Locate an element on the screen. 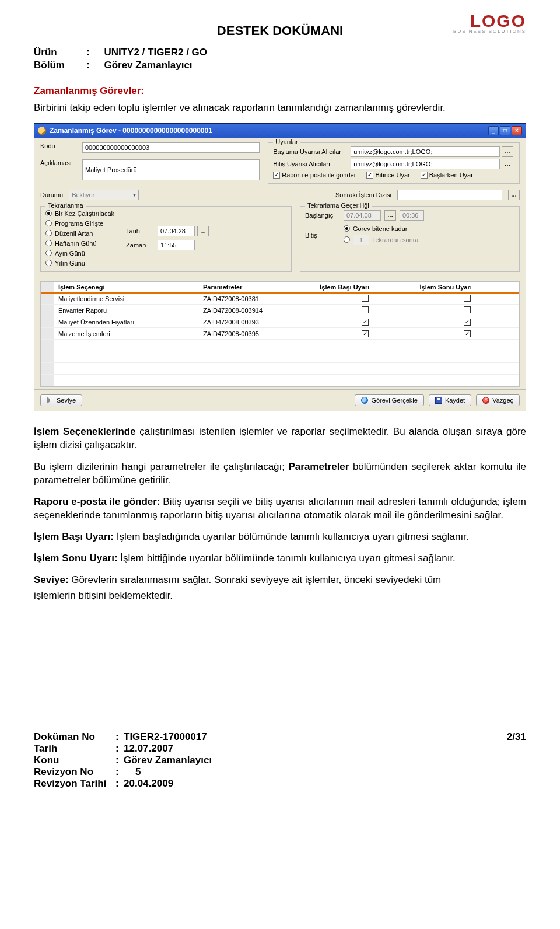 The width and height of the screenshot is (560, 929). gecerlilik-legend: Tekrarlama Geçerliliği is located at coordinates (338, 205).